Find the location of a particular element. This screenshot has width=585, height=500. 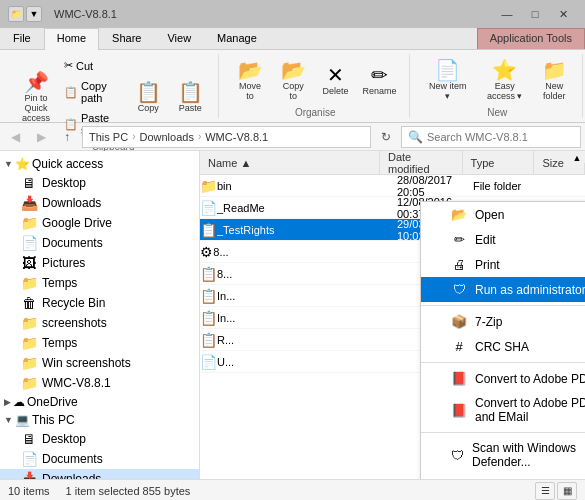

sidebar-item-quick-access: ▼ ⭐ Quick access is located at coordinates (100, 164).